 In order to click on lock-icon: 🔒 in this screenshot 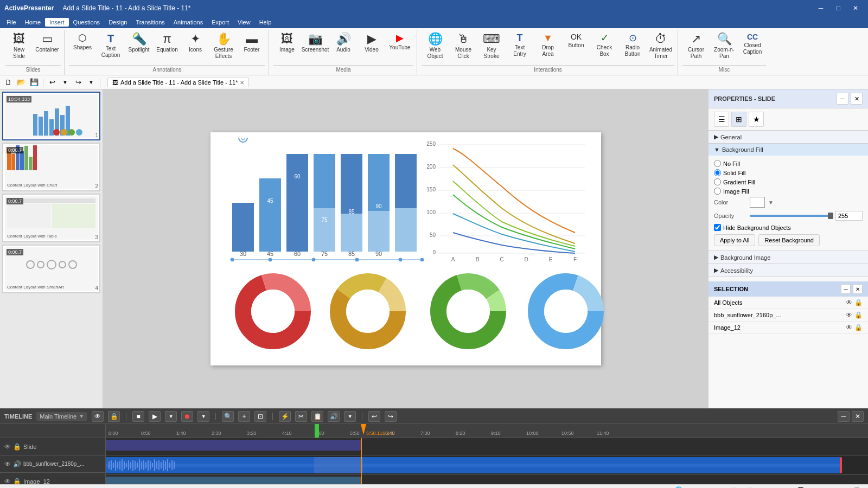, I will do `click(858, 303)`.